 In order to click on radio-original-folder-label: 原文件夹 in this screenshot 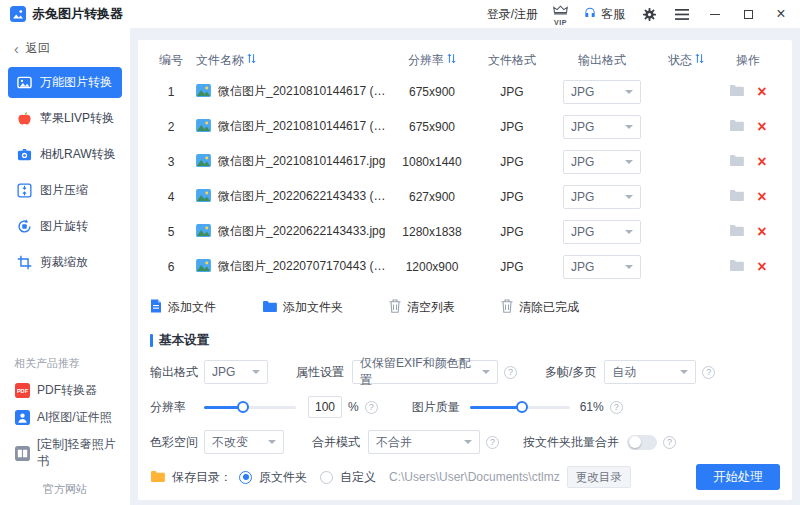, I will do `click(283, 478)`.